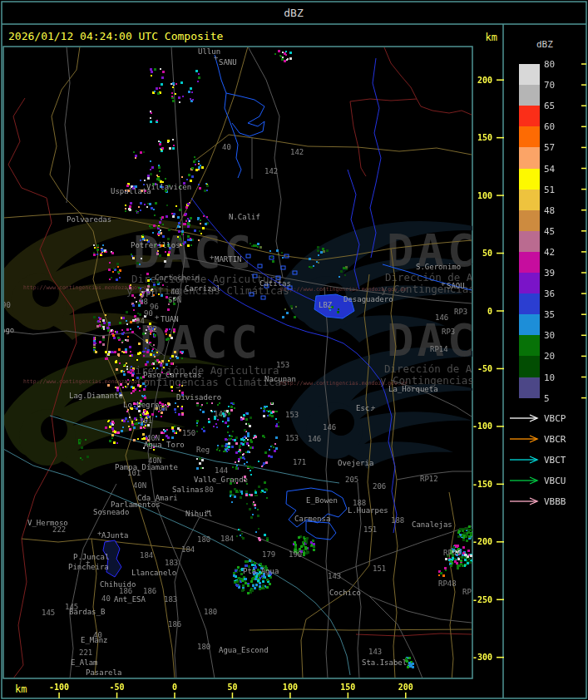  I want to click on colorbar-title: dBZ, so click(545, 45).